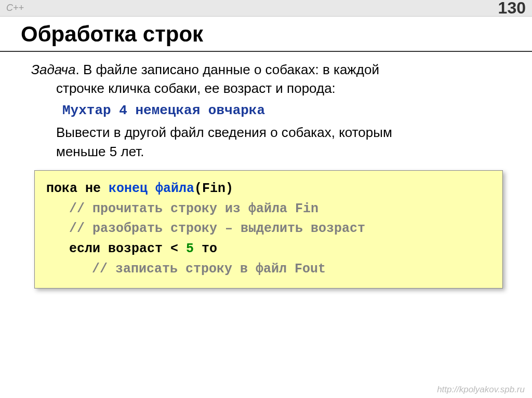  I want to click on page-number: 130, so click(512, 9).